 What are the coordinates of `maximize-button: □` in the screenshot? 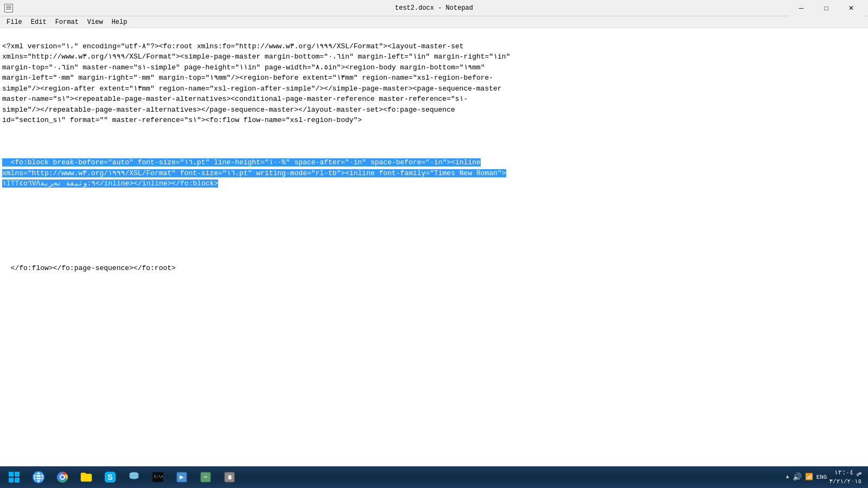 It's located at (826, 8).